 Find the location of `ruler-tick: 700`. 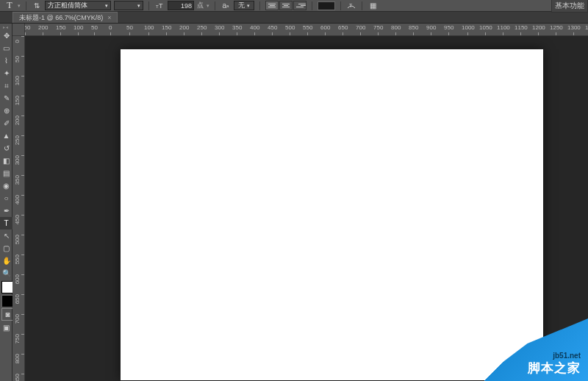

ruler-tick: 700 is located at coordinates (19, 319).